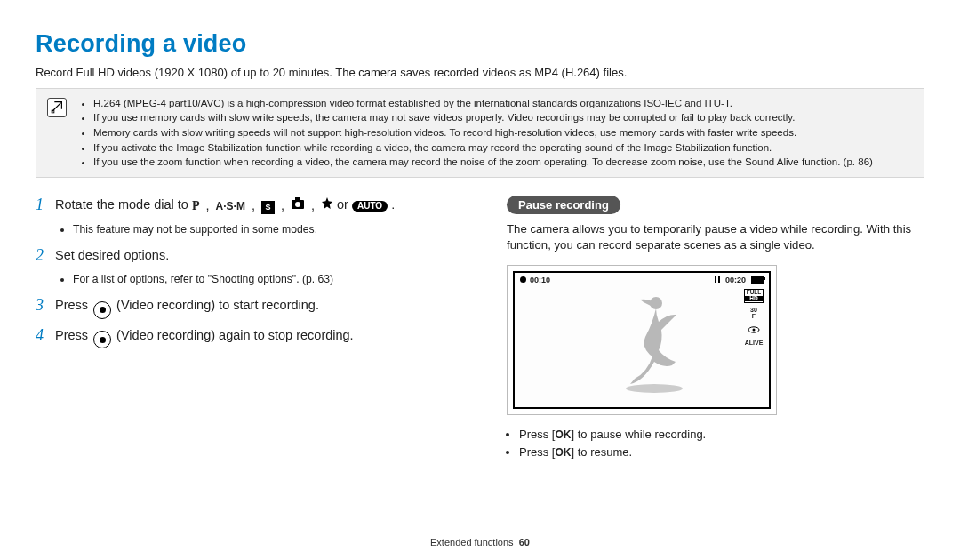 This screenshot has width=960, height=560. What do you see at coordinates (480, 44) in the screenshot?
I see `page-title: Recording a video` at bounding box center [480, 44].